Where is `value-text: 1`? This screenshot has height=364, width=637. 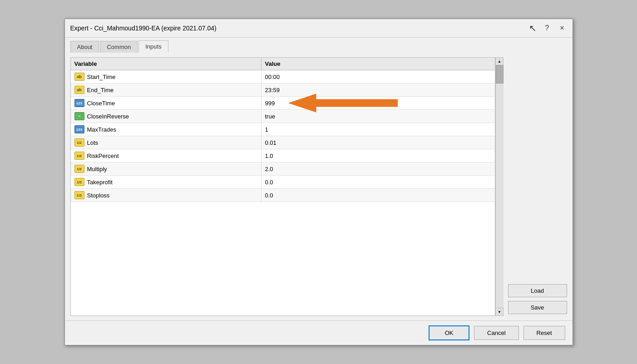
value-text: 1 is located at coordinates (267, 130).